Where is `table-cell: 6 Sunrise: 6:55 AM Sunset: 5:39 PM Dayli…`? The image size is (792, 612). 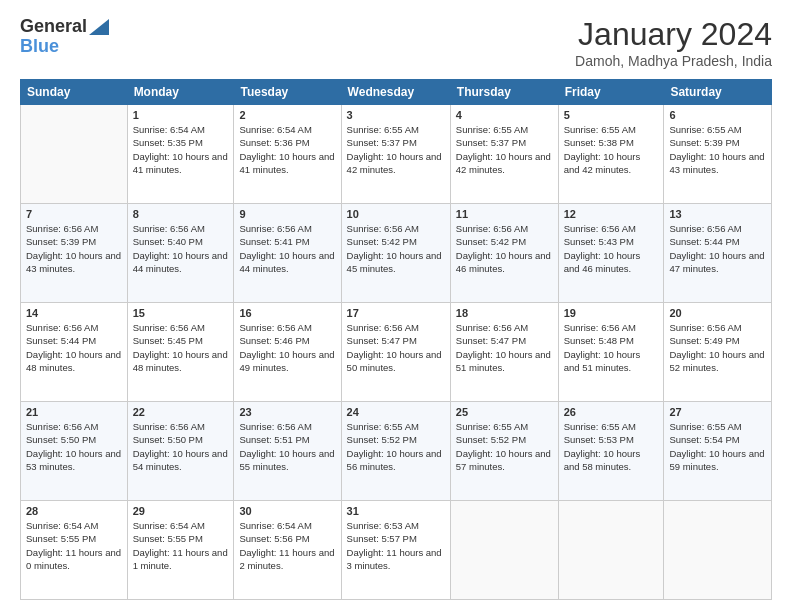 table-cell: 6 Sunrise: 6:55 AM Sunset: 5:39 PM Dayli… is located at coordinates (718, 154).